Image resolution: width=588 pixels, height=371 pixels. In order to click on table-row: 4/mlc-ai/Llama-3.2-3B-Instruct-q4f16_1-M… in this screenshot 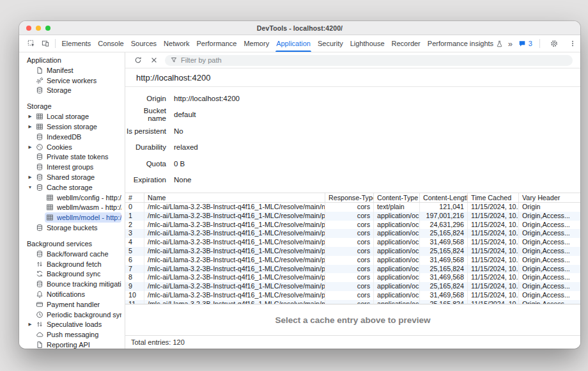, I will do `click(353, 242)`.